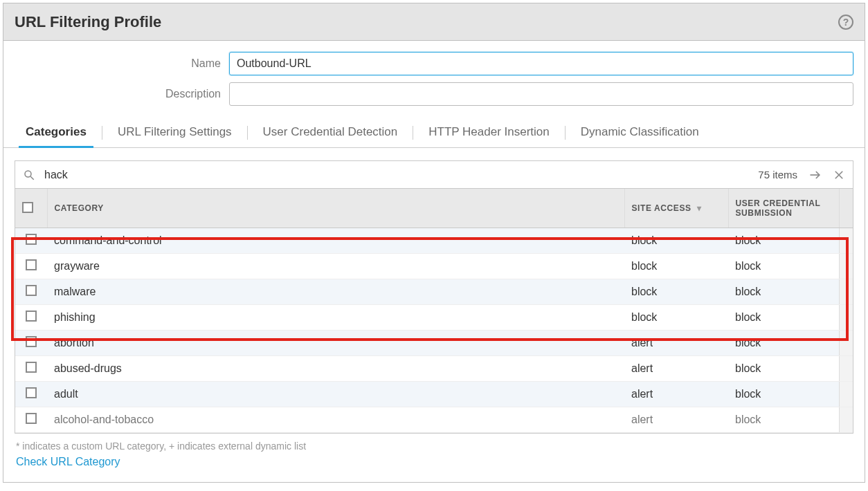 Image resolution: width=868 pixels, height=491 pixels. What do you see at coordinates (28, 207) in the screenshot?
I see `select-all-checkbox` at bounding box center [28, 207].